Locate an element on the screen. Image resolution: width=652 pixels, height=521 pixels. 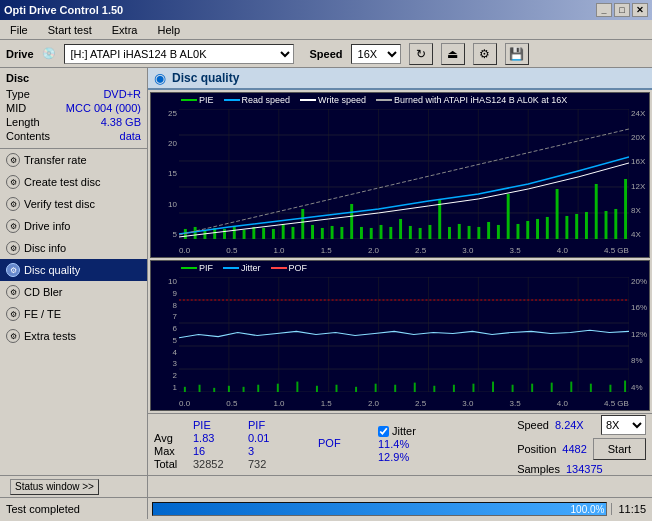
sidebar-item-disc-info: ⚙ Disc info is located at coordinates (74, 248).